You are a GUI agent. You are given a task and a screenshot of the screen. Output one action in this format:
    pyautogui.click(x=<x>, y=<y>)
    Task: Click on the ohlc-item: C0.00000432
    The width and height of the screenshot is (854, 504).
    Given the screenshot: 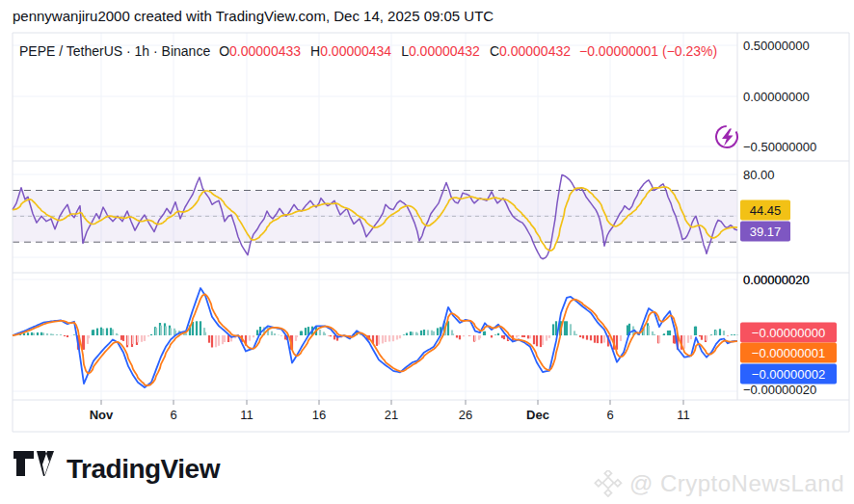 What is the action you would take?
    pyautogui.click(x=530, y=51)
    